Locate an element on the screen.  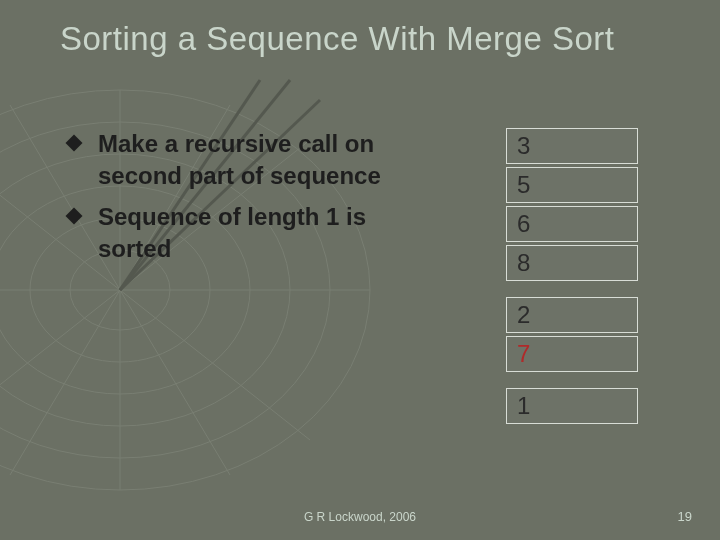
footer-credit: G R Lockwood, 2006 is located at coordinates (360, 517).